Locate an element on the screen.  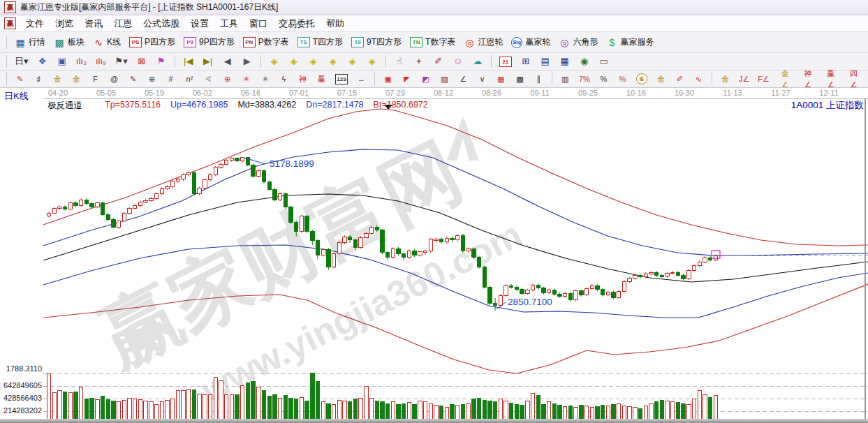
zoom-out-x-button: ◈ is located at coordinates (314, 61).